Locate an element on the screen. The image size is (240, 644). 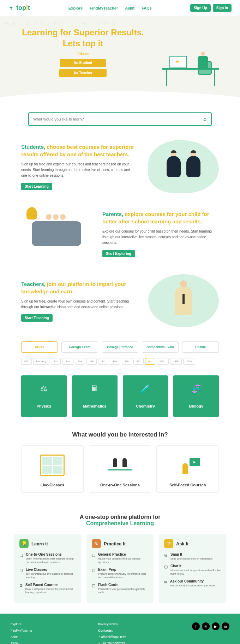
platform-item: ⊛Self Paced CoursesBook a self paced cou… is located at coordinates (48, 589).